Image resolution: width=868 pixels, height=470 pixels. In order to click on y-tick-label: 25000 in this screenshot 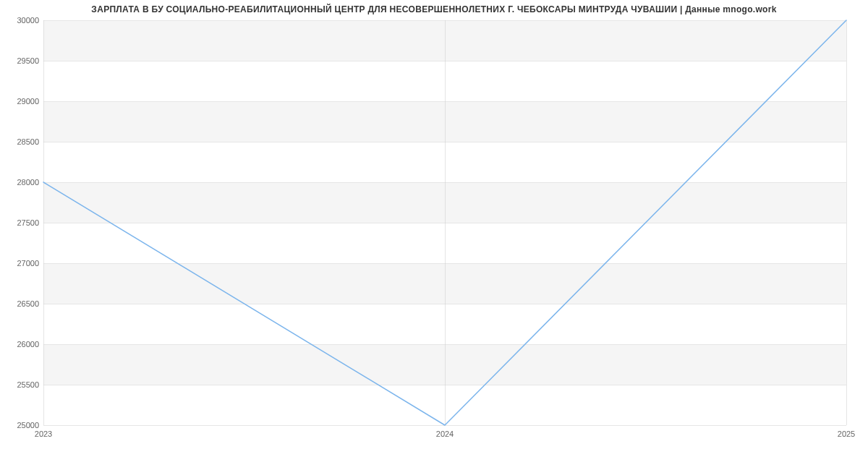, I will do `click(21, 425)`.